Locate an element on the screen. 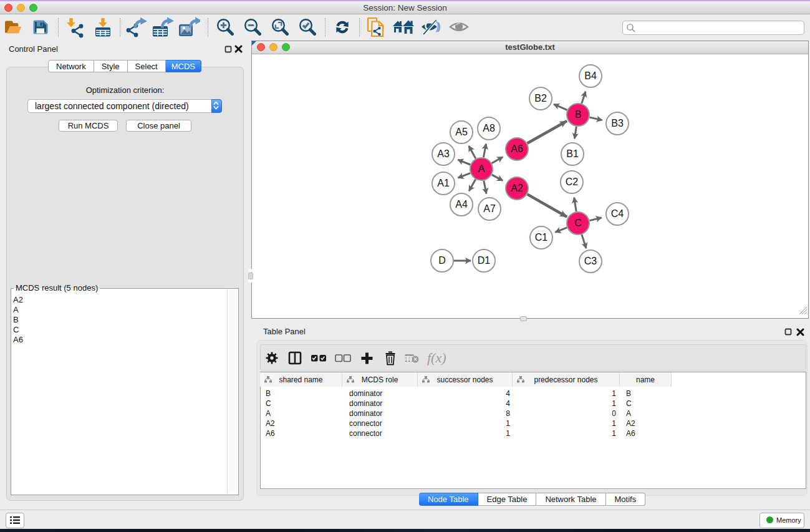 This screenshot has height=532, width=810. svg-text: A3 is located at coordinates (443, 153).